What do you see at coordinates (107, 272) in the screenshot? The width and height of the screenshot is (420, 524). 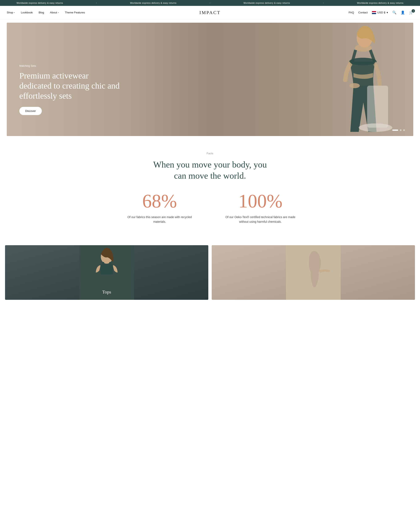 I see `category-card-tops: Tops` at bounding box center [107, 272].